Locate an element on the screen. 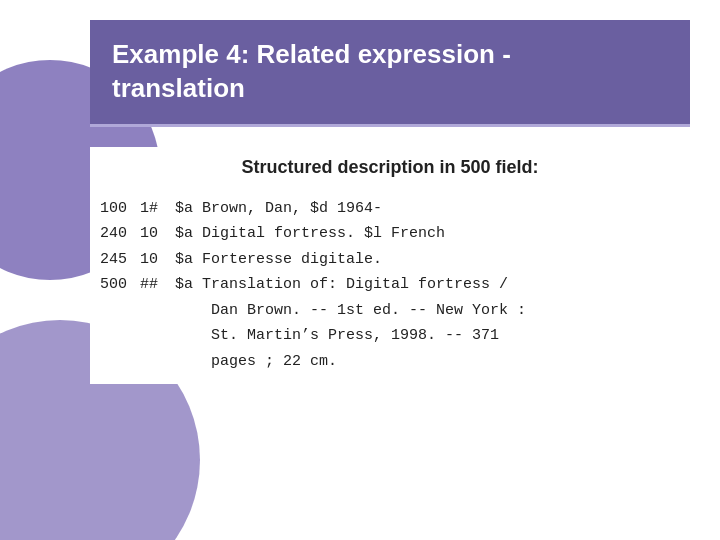 The height and width of the screenshot is (540, 720). marc-ind-240: 10 is located at coordinates (158, 234).